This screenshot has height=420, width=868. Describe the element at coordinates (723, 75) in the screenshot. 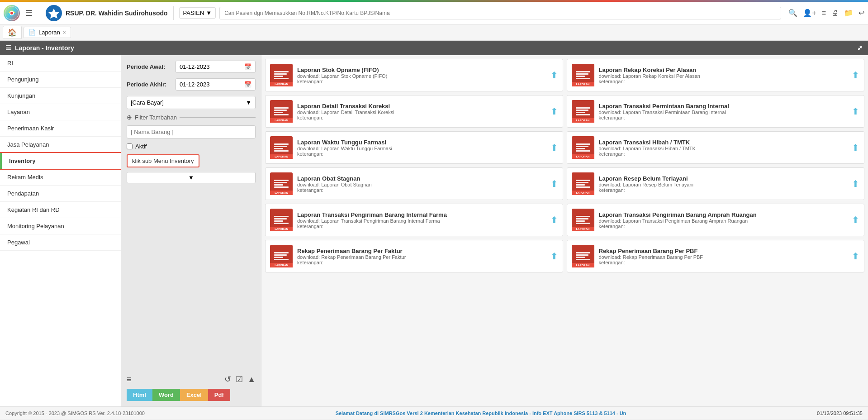

I see `report-info-1: Laporan Rekap Koreksi Per Alasan downloa…` at that location.